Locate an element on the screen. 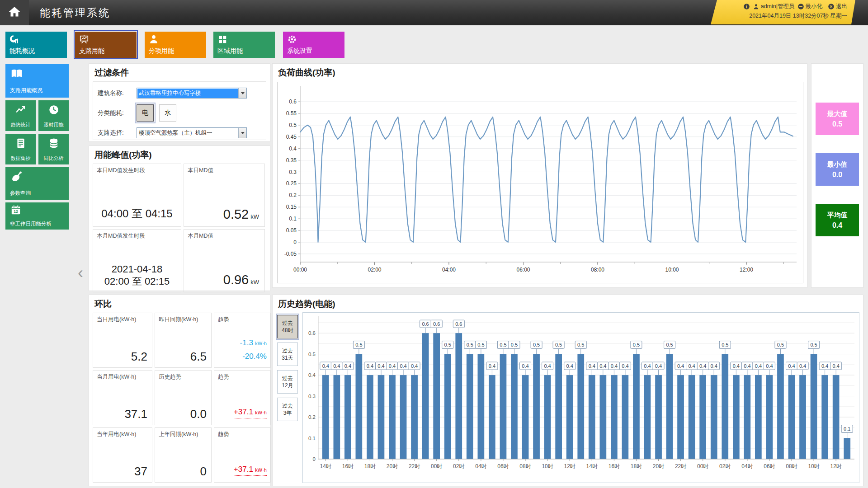 Image resolution: width=868 pixels, height=488 pixels. building-select: 武汉香格里拉中心写字楼 is located at coordinates (192, 93).